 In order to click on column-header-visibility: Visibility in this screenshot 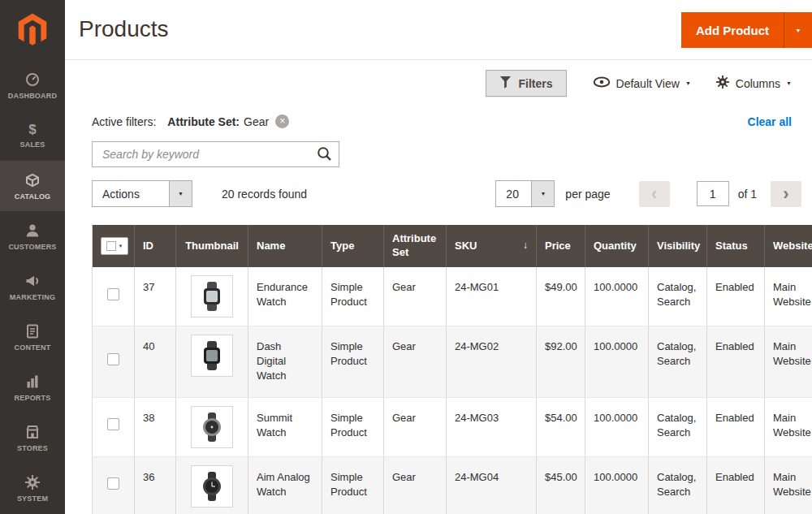, I will do `click(678, 246)`.